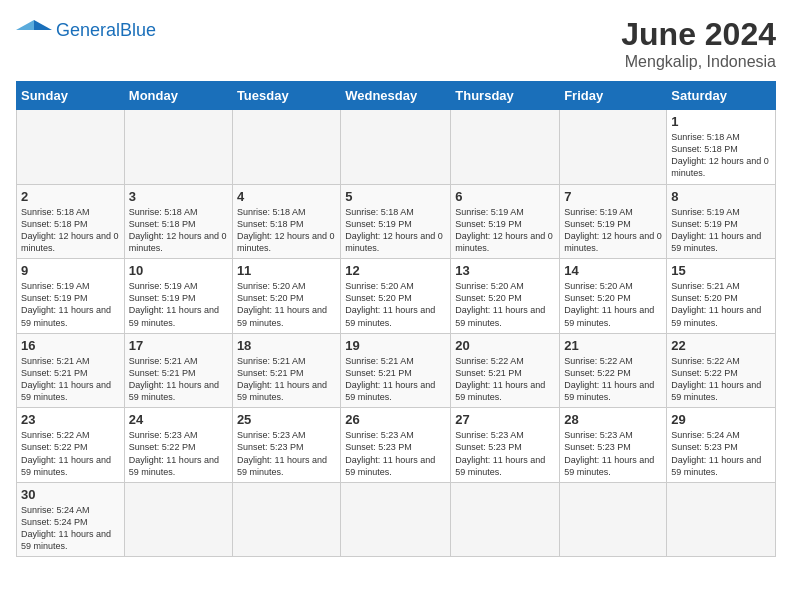 The width and height of the screenshot is (792, 612). What do you see at coordinates (613, 346) in the screenshot?
I see `day-number: 21` at bounding box center [613, 346].